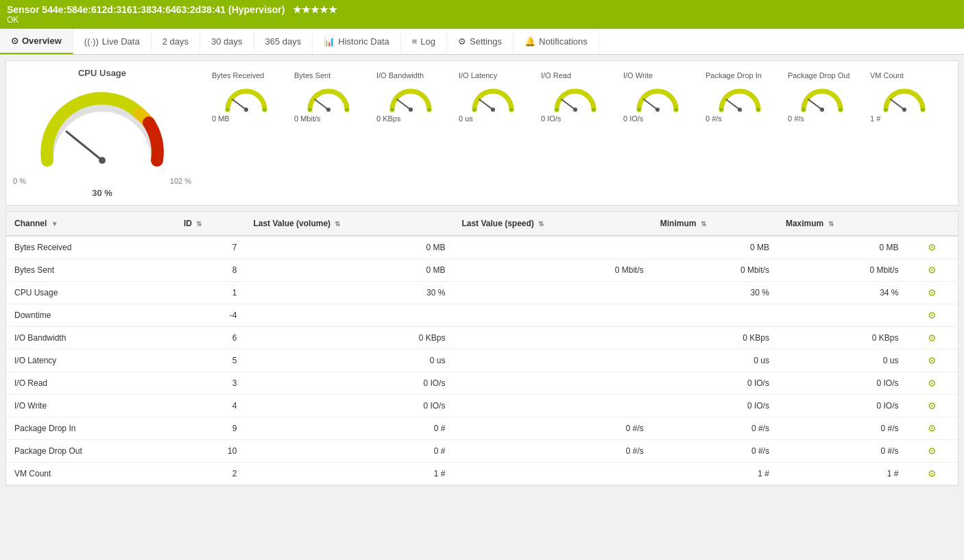  I want to click on cell-gear-9: ⚙, so click(932, 451).